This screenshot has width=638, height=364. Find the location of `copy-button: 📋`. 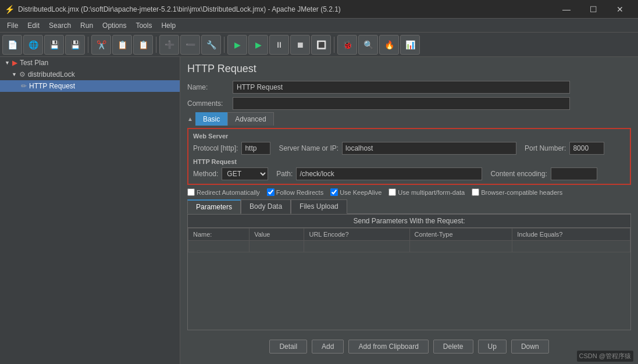

copy-button: 📋 is located at coordinates (122, 45).